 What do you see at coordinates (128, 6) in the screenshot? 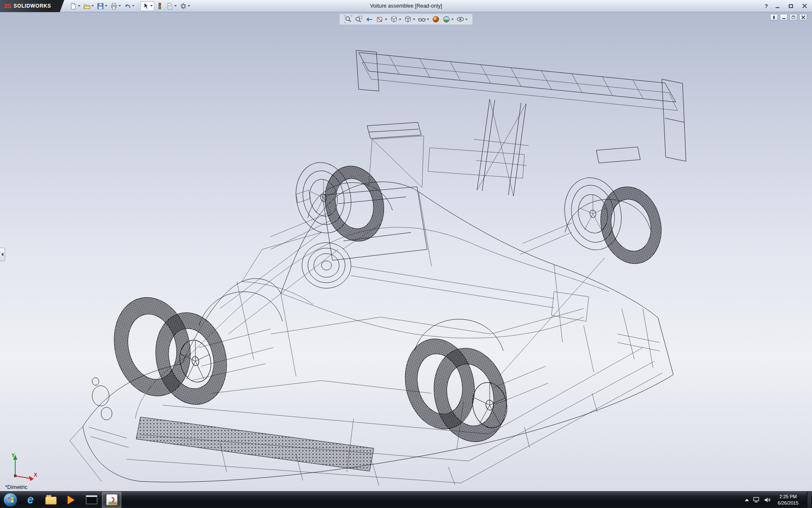
I see `undo-arrow-icon` at bounding box center [128, 6].